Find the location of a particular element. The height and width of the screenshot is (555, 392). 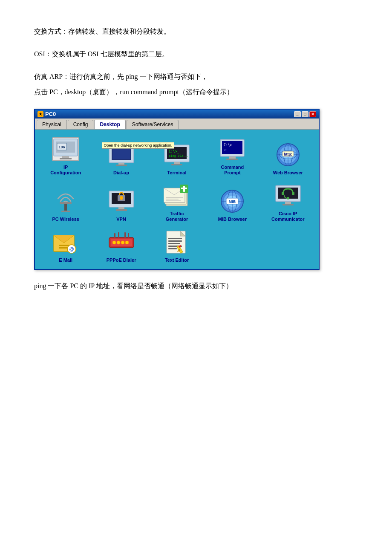

ip-config-icon-box: 106 is located at coordinates (66, 149).